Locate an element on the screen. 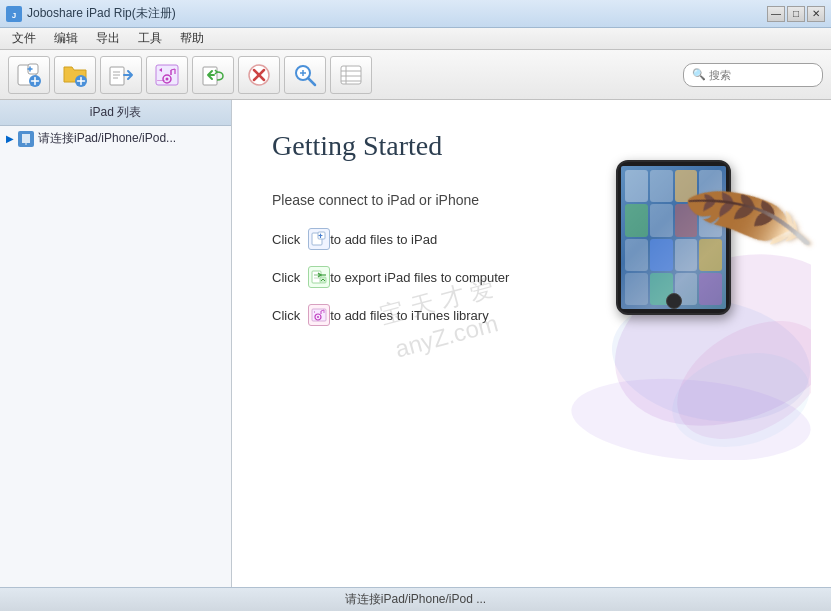 The height and width of the screenshot is (611, 831). search-box: 🔍 is located at coordinates (753, 75).